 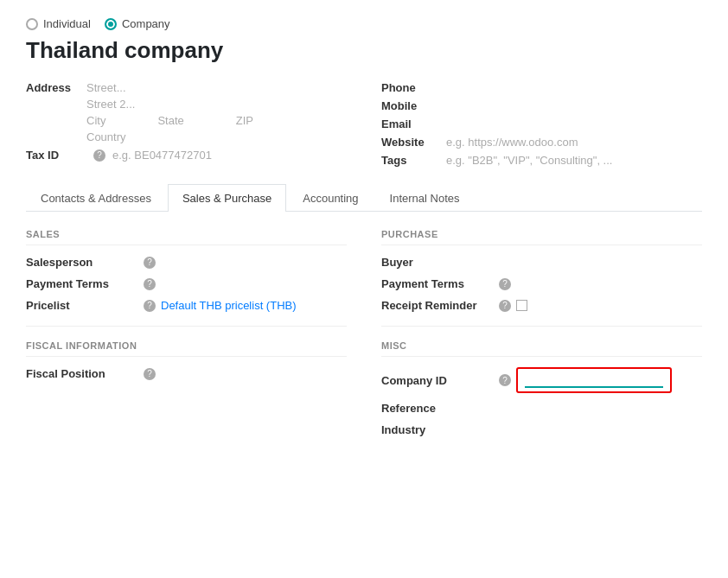 What do you see at coordinates (541, 283) in the screenshot?
I see `purchase-payment-terms-row: Payment Terms ?` at bounding box center [541, 283].